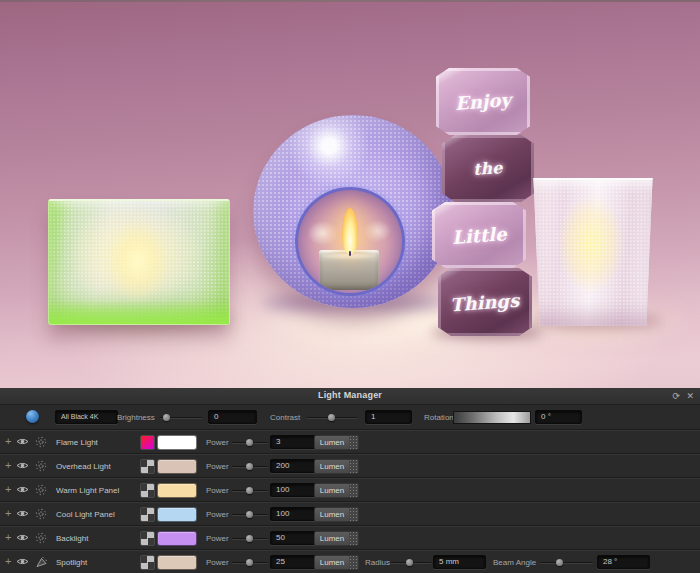 The image size is (700, 573). What do you see at coordinates (86, 514) in the screenshot?
I see `light-name: Cool Light Panel` at bounding box center [86, 514].